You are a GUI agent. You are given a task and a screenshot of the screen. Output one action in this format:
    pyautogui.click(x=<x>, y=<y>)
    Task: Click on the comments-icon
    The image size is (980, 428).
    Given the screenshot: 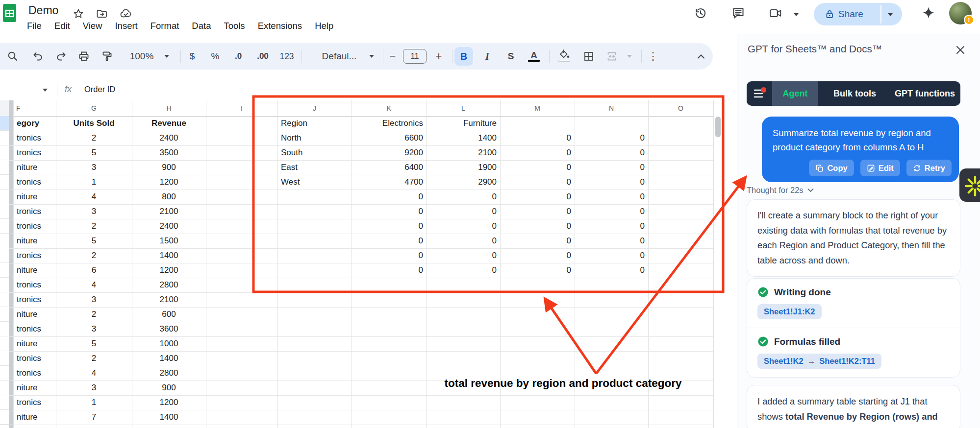 What is the action you would take?
    pyautogui.click(x=738, y=13)
    